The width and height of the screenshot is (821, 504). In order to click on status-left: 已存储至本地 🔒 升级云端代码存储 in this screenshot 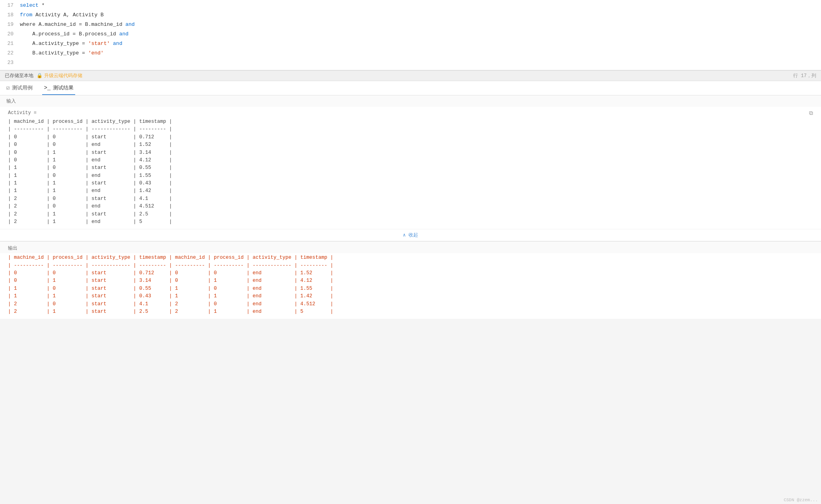, I will do `click(44, 76)`.